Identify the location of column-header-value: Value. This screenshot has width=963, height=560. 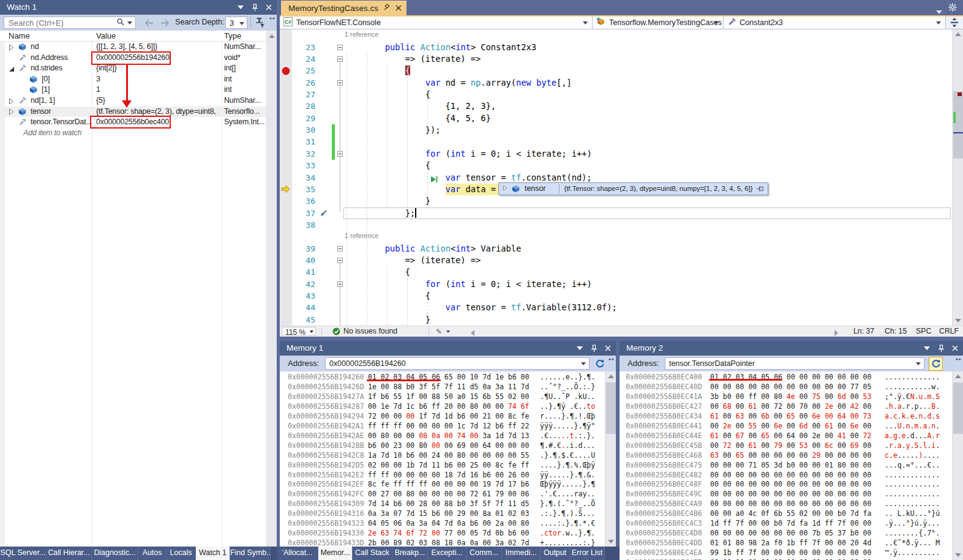
(106, 35).